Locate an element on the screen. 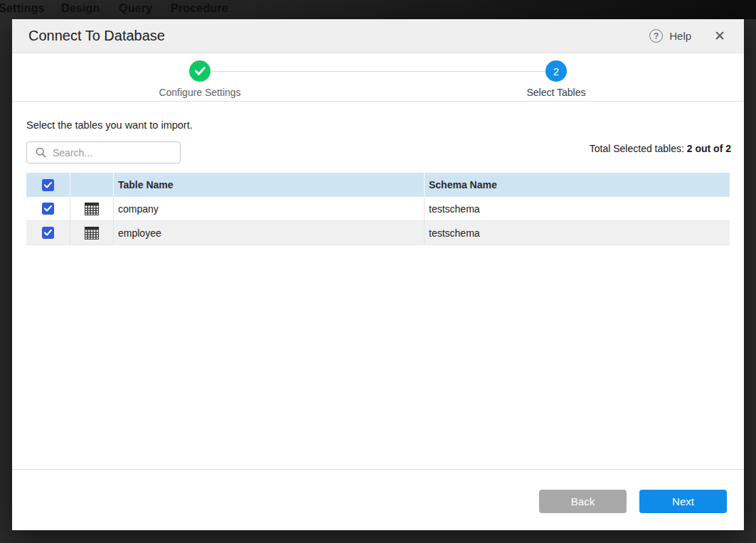 The image size is (756, 543). table-name-cell: company is located at coordinates (269, 209).